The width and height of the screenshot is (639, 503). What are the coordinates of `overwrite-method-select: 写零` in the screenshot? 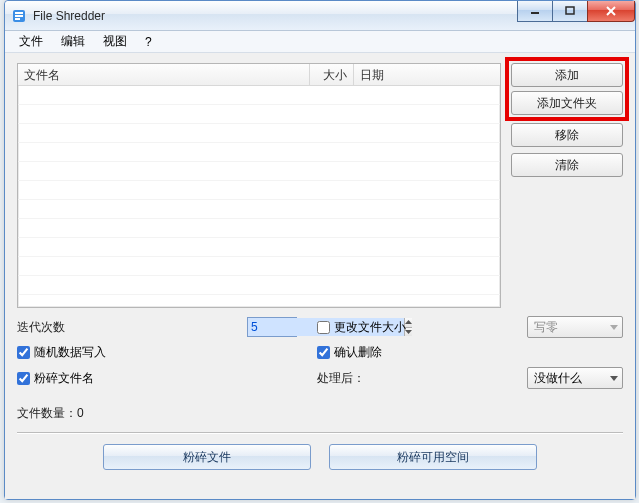 It's located at (575, 327).